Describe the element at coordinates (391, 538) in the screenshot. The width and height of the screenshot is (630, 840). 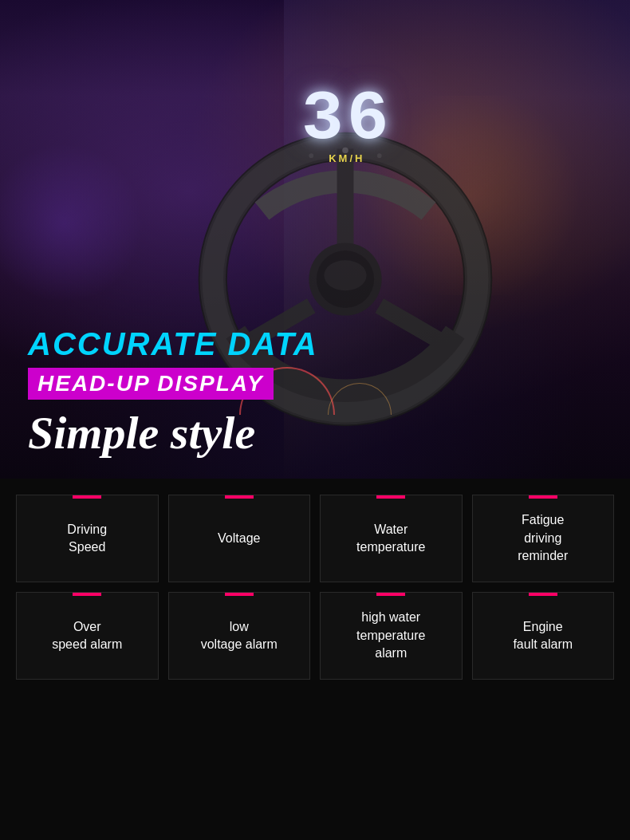
I see `feature-card-water-temperature: Watertemperature` at that location.